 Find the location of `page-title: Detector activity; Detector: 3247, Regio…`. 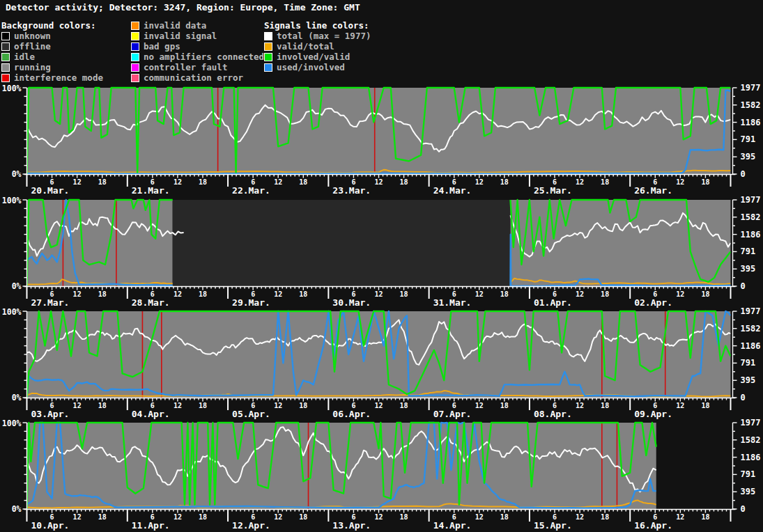

page-title: Detector activity; Detector: 3247, Regio… is located at coordinates (183, 7).